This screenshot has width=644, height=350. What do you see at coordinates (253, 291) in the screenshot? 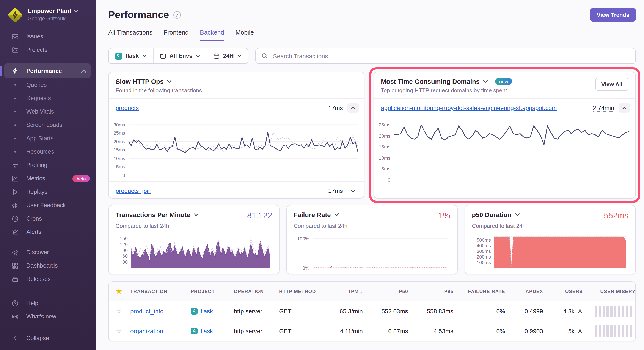
I see `column-header-operation: OPERATION` at bounding box center [253, 291].